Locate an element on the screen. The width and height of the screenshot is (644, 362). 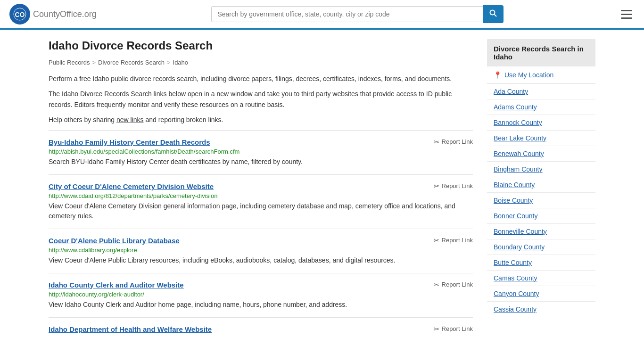
result-item: Idaho County Clerk and Auditor Website ✂… is located at coordinates (261, 295).